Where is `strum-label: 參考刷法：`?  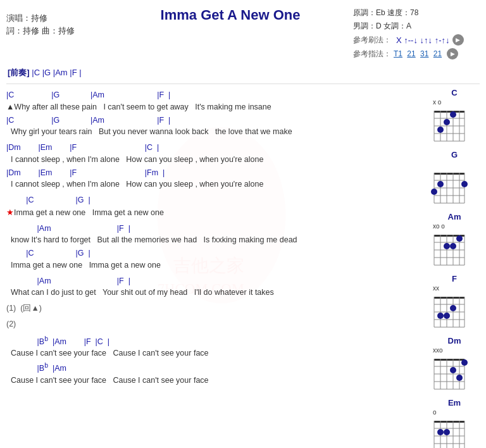
strum-label: 參考刷法： is located at coordinates (372, 40).